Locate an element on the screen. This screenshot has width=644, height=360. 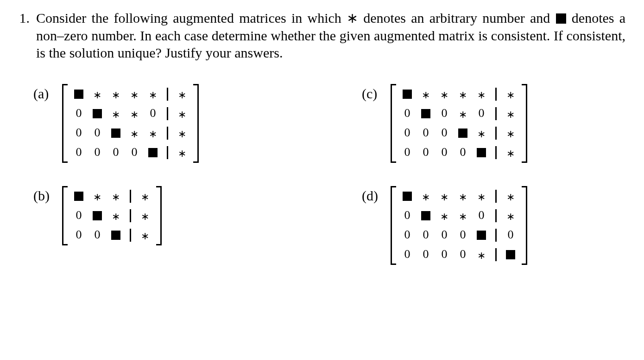
subpart-d: (d) ∗∗∗∗∗0∗∗0∗000000000∗ is located at coordinates (494, 225).